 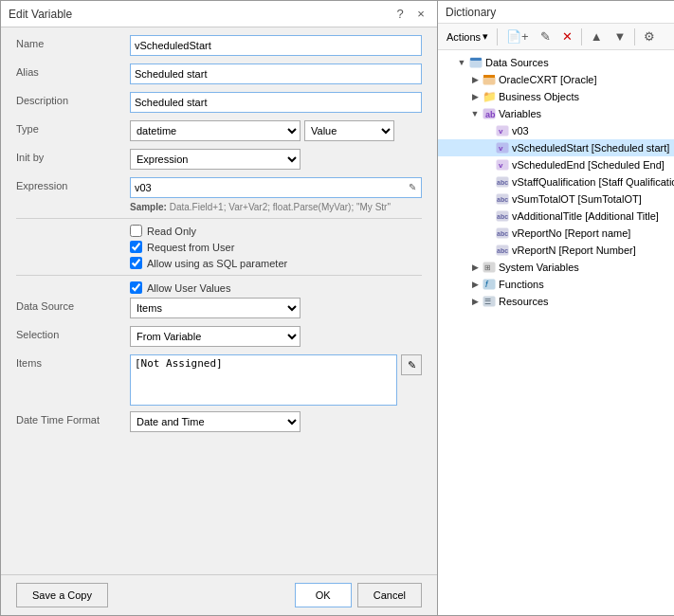 I want to click on tree-item-oracle-cxrt: ▶ OracleCXRT [Oracle], so click(x=556, y=80).